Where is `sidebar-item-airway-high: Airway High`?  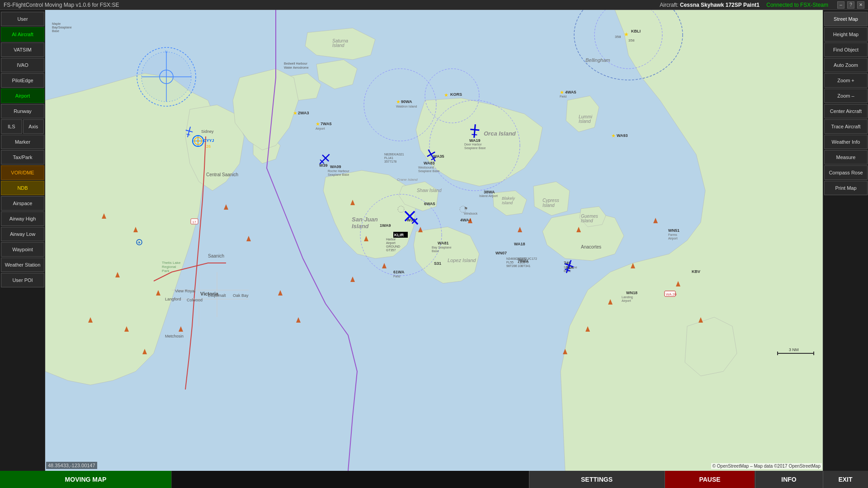 sidebar-item-airway-high: Airway High is located at coordinates (23, 219).